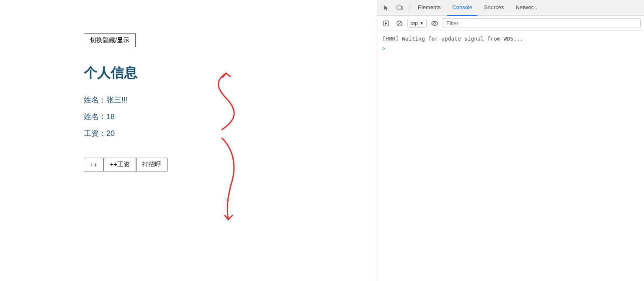 The image size is (644, 281). What do you see at coordinates (453, 38) in the screenshot?
I see `hmr-message: [HMR] Waiting for update signal from WDS…` at bounding box center [453, 38].